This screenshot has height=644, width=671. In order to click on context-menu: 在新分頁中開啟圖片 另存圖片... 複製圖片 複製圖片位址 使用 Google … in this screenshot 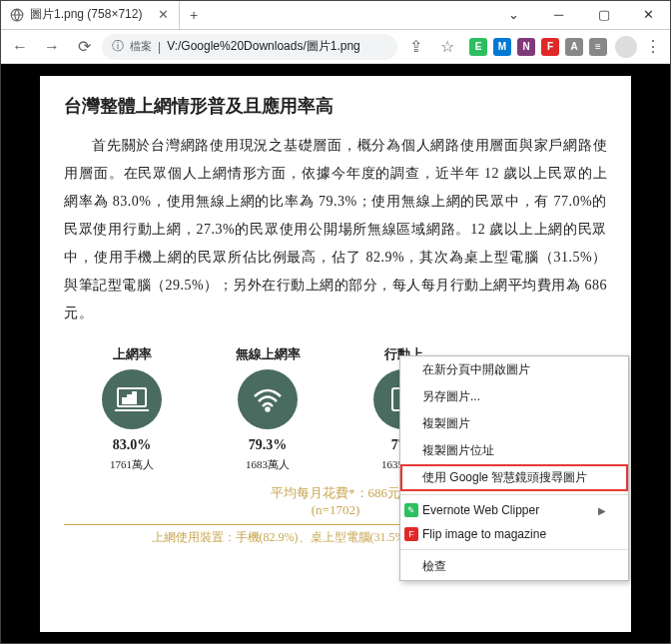, I will do `click(514, 468)`.